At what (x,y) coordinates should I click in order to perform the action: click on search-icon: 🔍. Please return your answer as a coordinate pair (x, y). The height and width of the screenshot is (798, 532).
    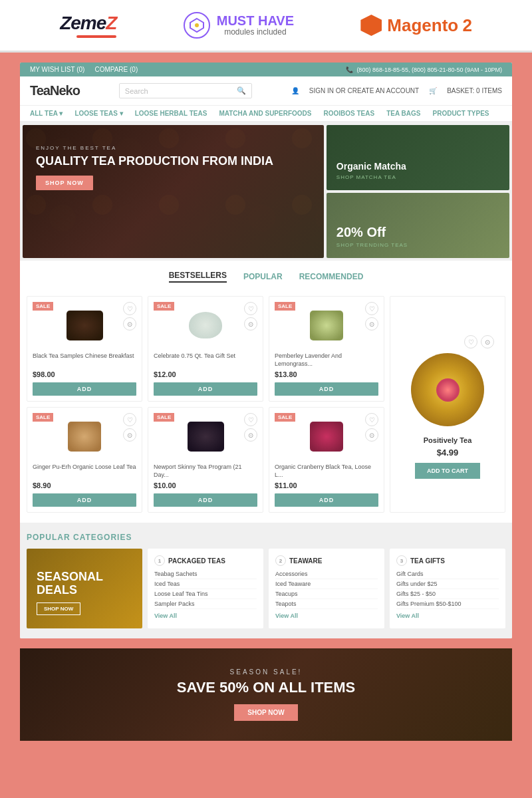
    Looking at the image, I should click on (241, 90).